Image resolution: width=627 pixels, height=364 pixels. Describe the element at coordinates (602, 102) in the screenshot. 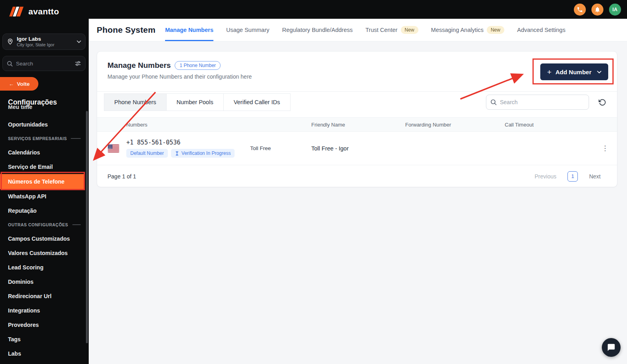

I see `refresh-button` at that location.